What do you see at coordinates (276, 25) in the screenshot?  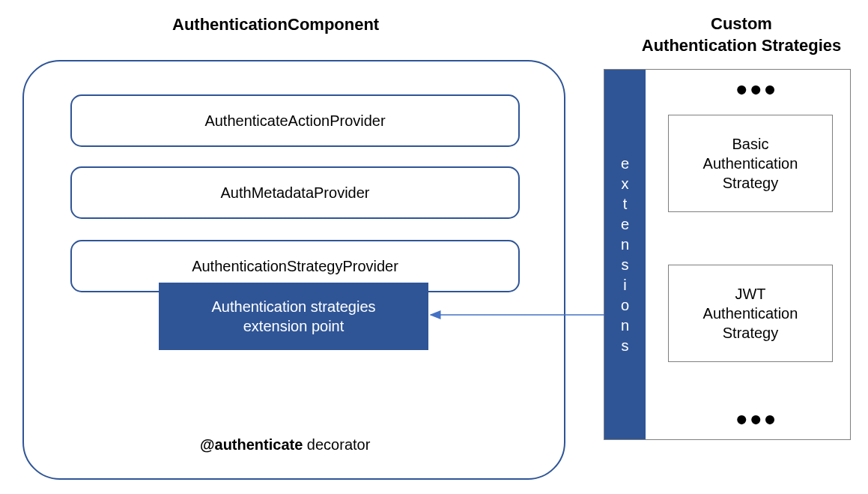 I see `auth-component-title: AuthenticationComponent` at bounding box center [276, 25].